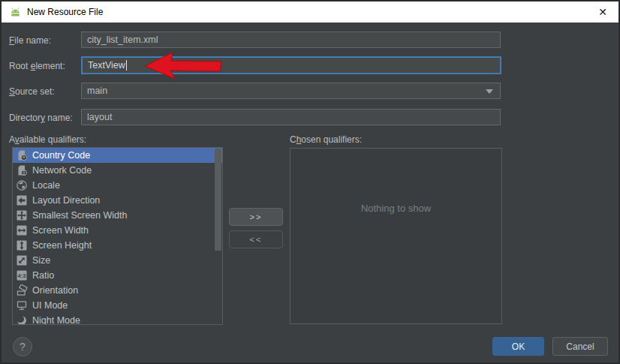 The width and height of the screenshot is (620, 364). Describe the element at coordinates (218, 200) in the screenshot. I see `list-scrollbar` at that location.